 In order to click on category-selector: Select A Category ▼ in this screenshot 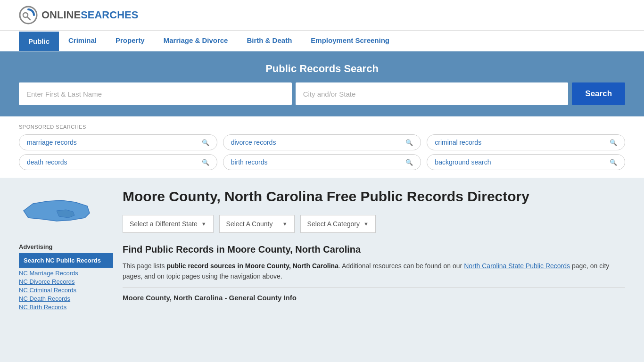, I will do `click(338, 224)`.